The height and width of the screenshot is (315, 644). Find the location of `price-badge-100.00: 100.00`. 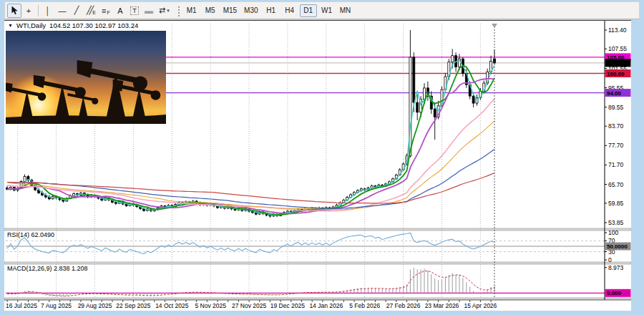

price-badge-100.00: 100.00 is located at coordinates (615, 74).